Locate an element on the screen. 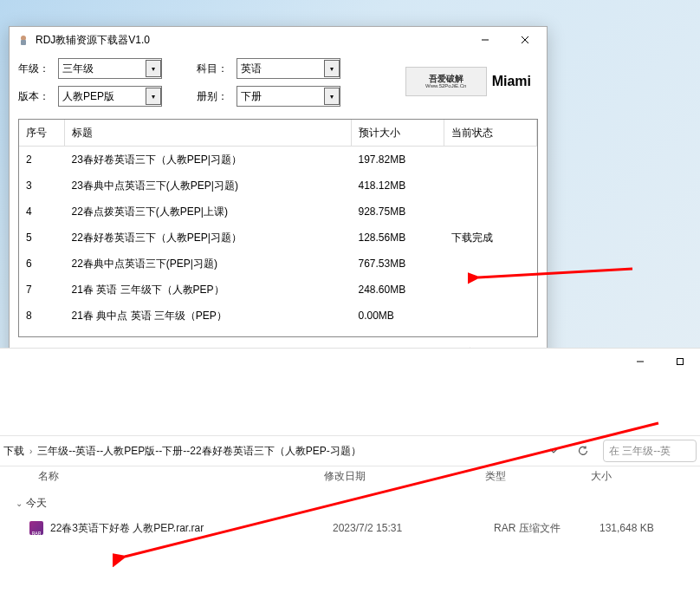 The image size is (700, 600). breadcrumb-item: 下载 is located at coordinates (14, 451).